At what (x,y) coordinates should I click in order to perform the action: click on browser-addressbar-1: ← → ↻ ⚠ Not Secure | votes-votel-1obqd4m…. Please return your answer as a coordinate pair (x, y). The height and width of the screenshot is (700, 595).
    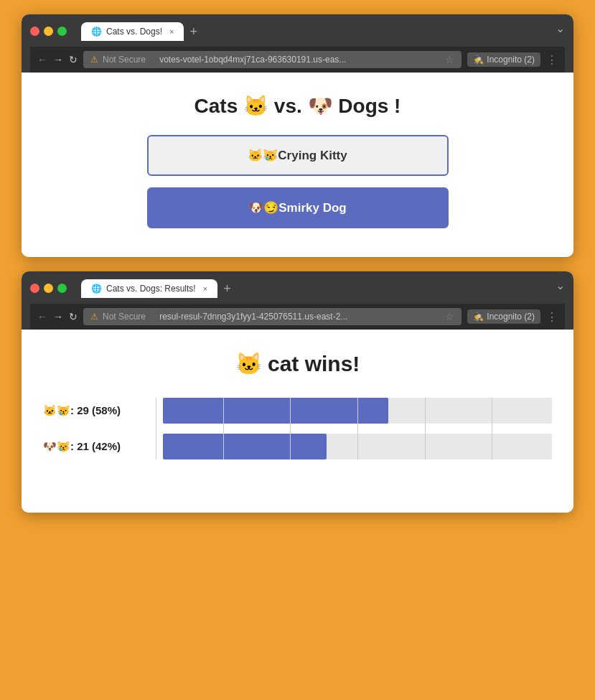
    Looking at the image, I should click on (297, 60).